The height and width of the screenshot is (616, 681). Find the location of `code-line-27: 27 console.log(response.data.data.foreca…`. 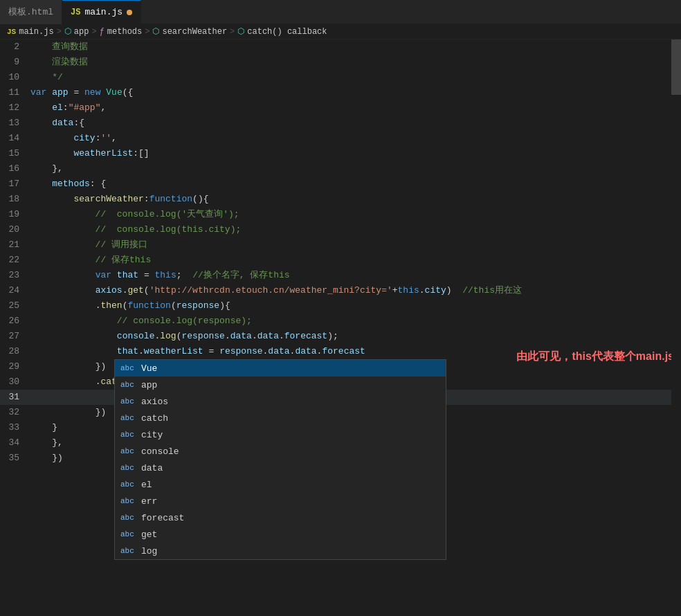

code-line-27: 27 console.log(response.data.data.foreca… is located at coordinates (340, 336).